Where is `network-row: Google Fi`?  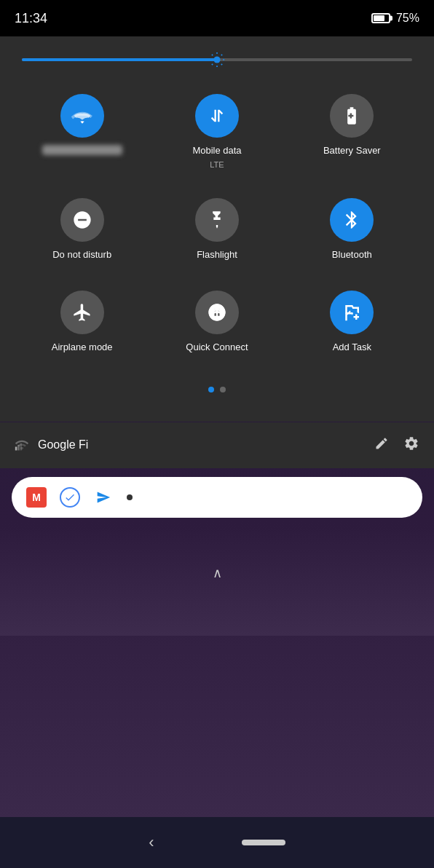 network-row: Google Fi is located at coordinates (217, 446).